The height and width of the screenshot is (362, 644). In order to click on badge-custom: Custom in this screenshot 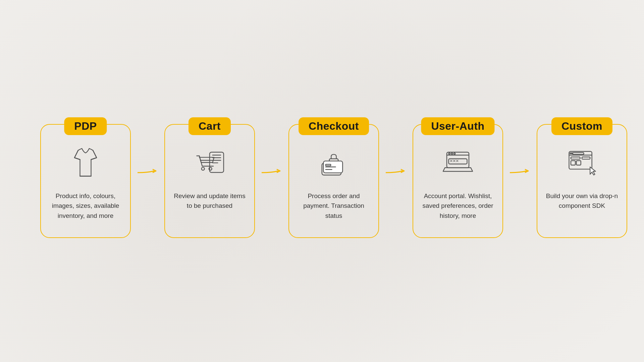, I will do `click(582, 126)`.